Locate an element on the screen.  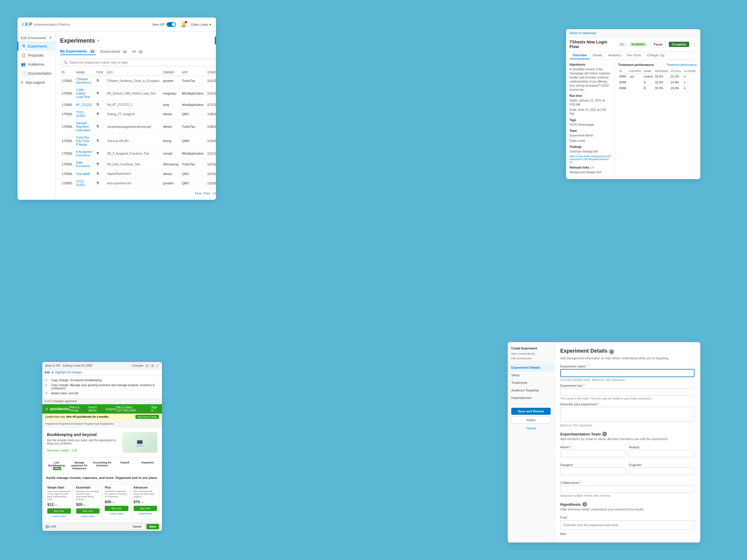
qb-offer-btn: Buy now & save is located at coordinates (147, 417).